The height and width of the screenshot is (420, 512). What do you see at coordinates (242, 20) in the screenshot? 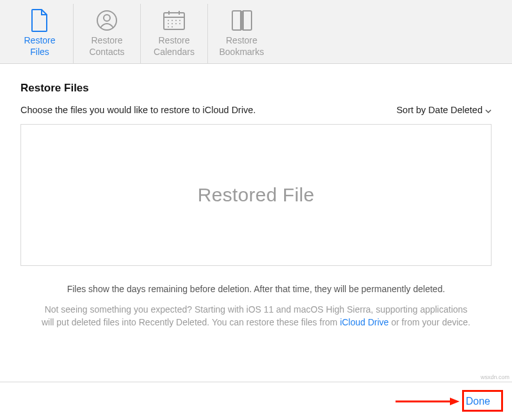
I see `bookmarks-icon` at bounding box center [242, 20].